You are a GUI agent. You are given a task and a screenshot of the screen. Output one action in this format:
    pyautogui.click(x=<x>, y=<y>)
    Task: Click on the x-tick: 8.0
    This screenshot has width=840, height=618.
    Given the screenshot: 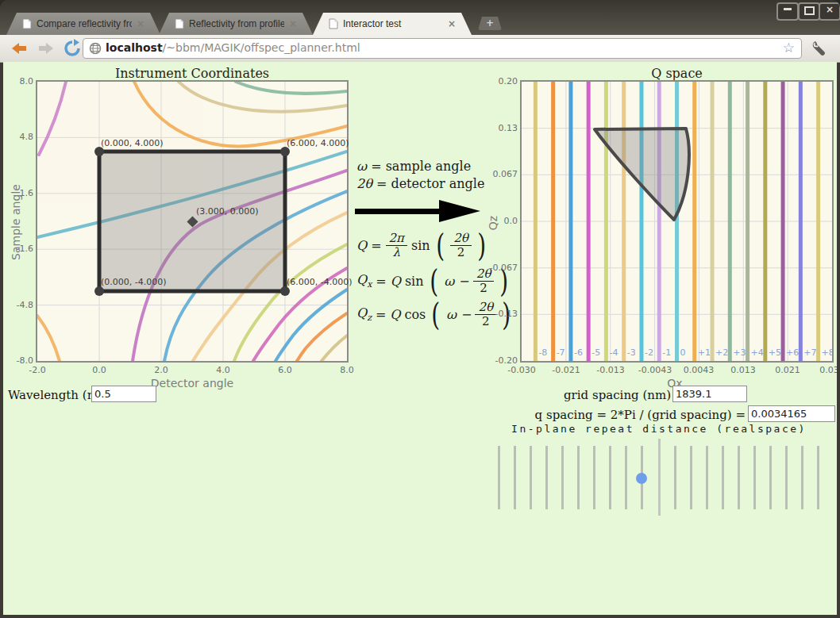 What is the action you would take?
    pyautogui.click(x=347, y=370)
    